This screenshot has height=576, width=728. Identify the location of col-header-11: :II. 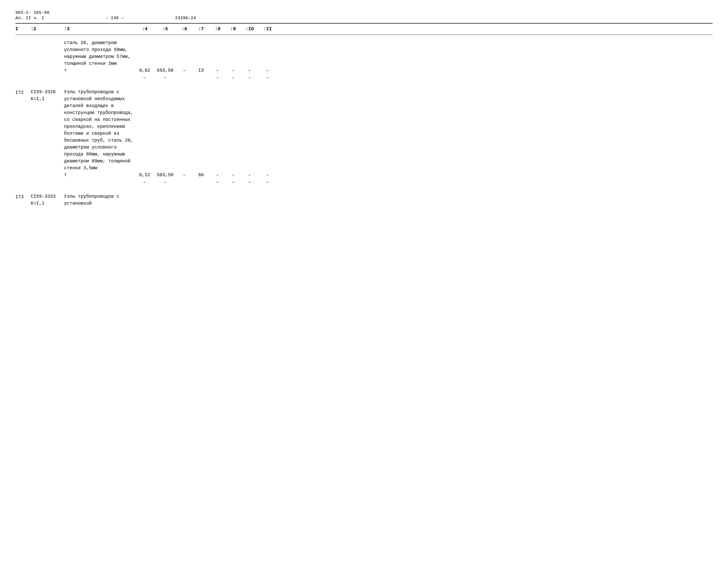
(268, 29).